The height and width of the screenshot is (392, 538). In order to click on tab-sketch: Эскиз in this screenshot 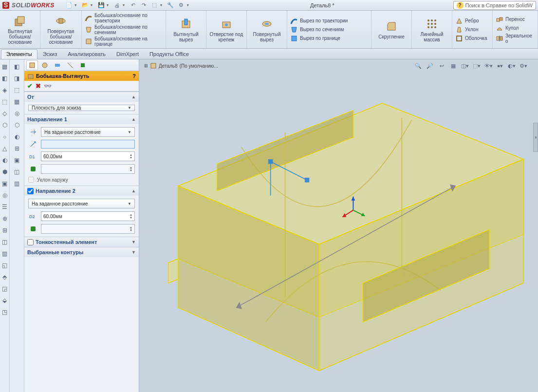, I will do `click(50, 54)`.